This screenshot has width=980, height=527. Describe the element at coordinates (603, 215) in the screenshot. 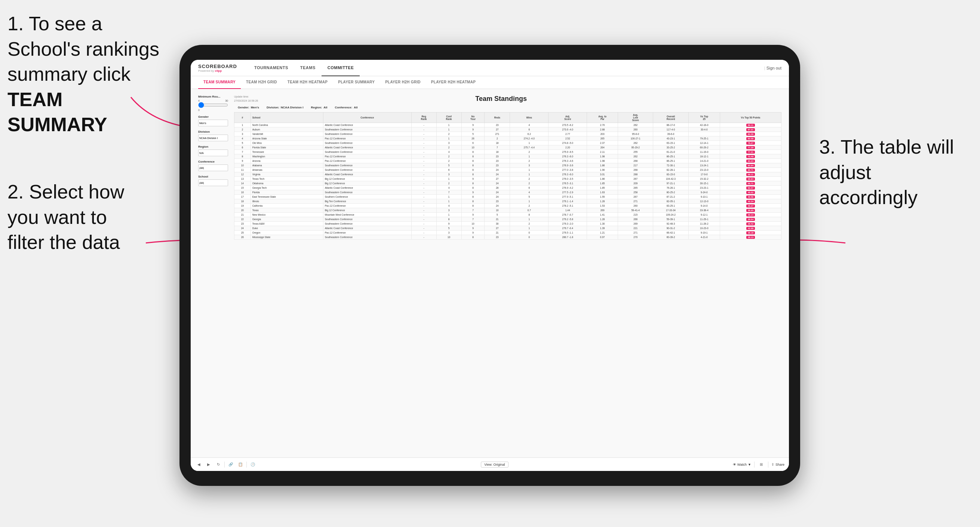

I see `table-cell: 1.41` at that location.